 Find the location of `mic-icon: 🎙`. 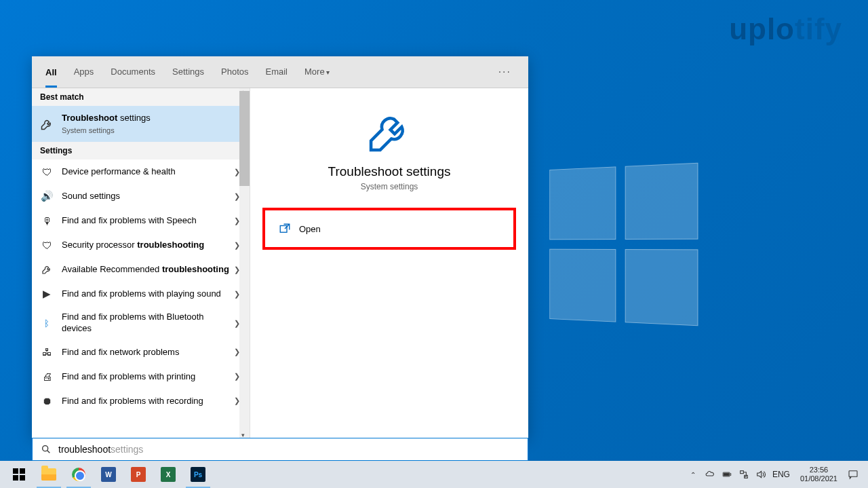

mic-icon: 🎙 is located at coordinates (47, 221).